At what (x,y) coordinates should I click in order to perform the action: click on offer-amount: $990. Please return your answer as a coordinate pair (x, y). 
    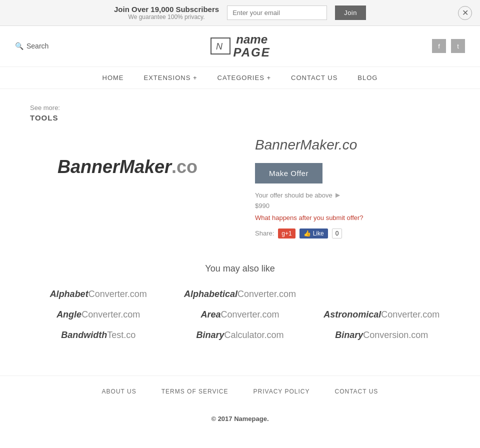
    Looking at the image, I should click on (352, 206).